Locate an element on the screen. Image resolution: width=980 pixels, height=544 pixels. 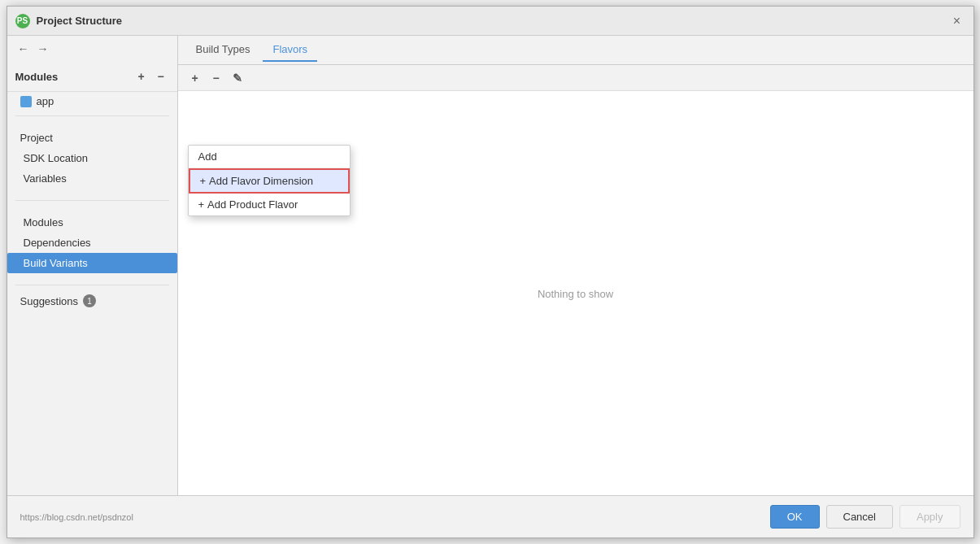
sidebar-item-project: Project is located at coordinates (93, 138).